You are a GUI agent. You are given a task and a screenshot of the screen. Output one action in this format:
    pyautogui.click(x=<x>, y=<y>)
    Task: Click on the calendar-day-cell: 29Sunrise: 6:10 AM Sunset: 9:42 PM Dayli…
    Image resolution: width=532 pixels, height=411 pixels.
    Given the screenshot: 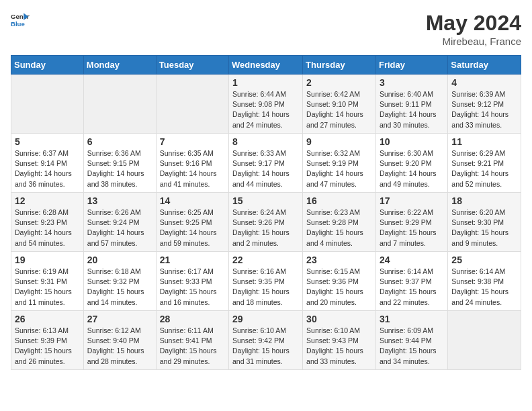 What is the action you would take?
    pyautogui.click(x=266, y=340)
    